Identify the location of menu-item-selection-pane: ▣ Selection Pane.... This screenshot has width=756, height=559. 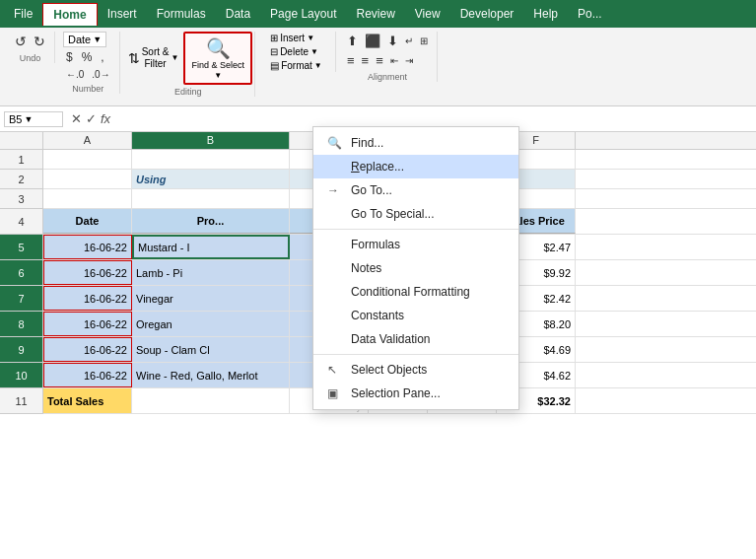
(416, 393).